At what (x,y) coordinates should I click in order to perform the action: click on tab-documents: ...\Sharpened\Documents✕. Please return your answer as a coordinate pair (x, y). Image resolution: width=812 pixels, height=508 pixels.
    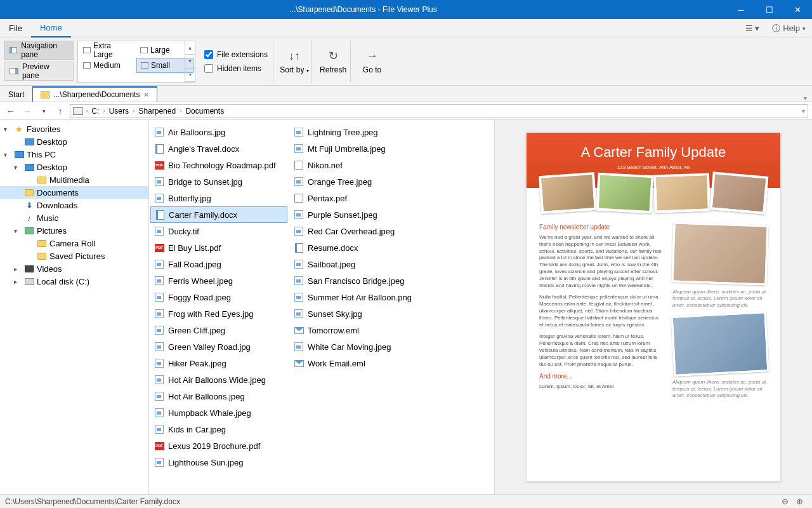
    Looking at the image, I should click on (95, 94).